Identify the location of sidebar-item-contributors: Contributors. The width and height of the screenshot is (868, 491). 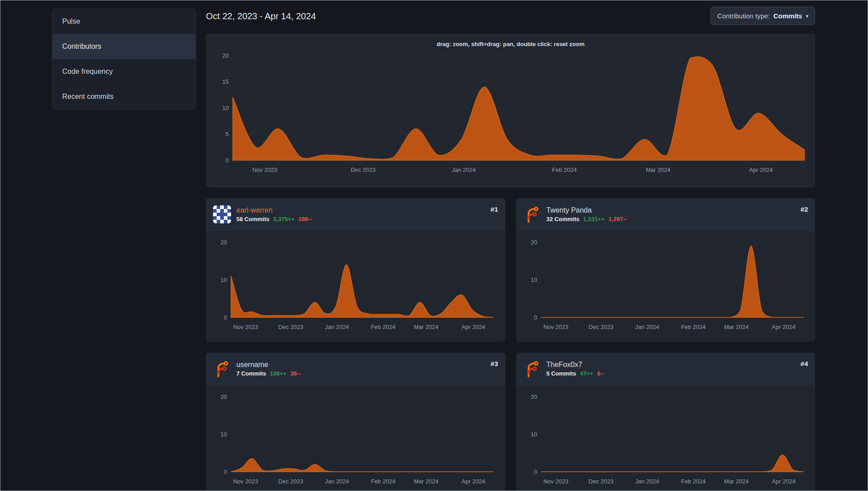
(124, 47).